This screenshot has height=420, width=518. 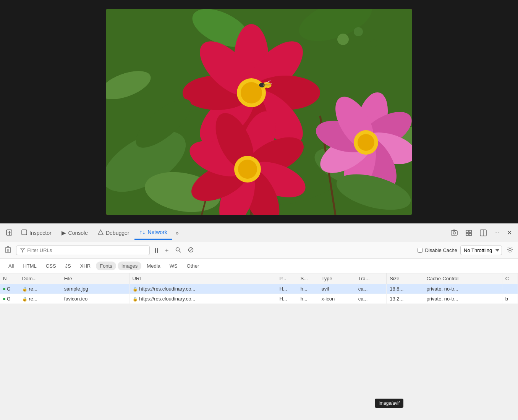 What do you see at coordinates (259, 299) in the screenshot?
I see `table-row: G 🔒 re... favicon.ico 🔒 https://res.clou…` at bounding box center [259, 299].